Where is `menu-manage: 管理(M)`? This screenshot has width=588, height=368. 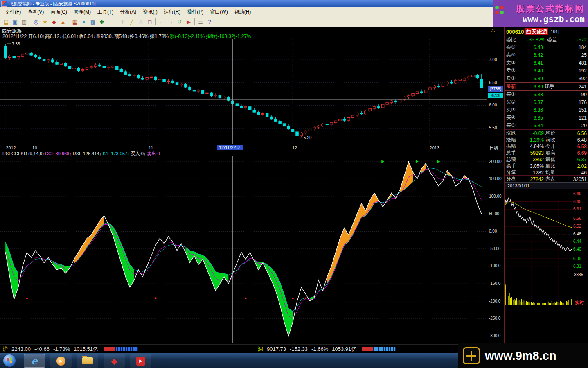
menu-manage: 管理(M) is located at coordinates (82, 12).